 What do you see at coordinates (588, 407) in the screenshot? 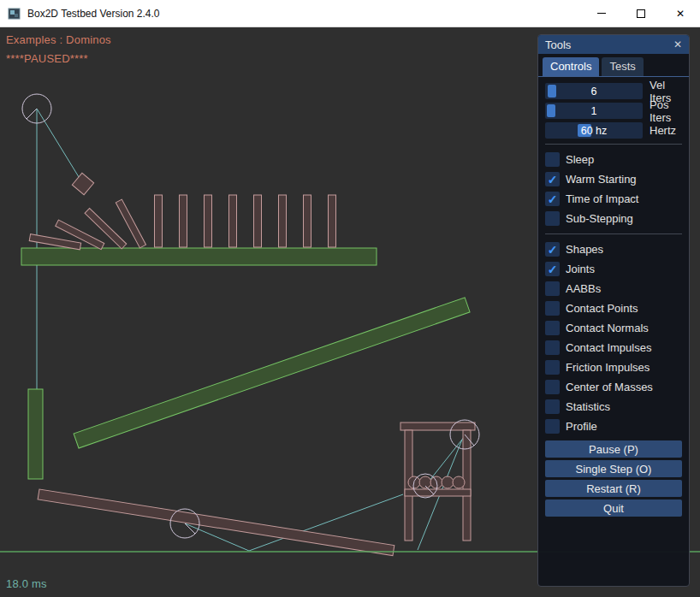
I see `checkbox-label: Statistics` at bounding box center [588, 407].